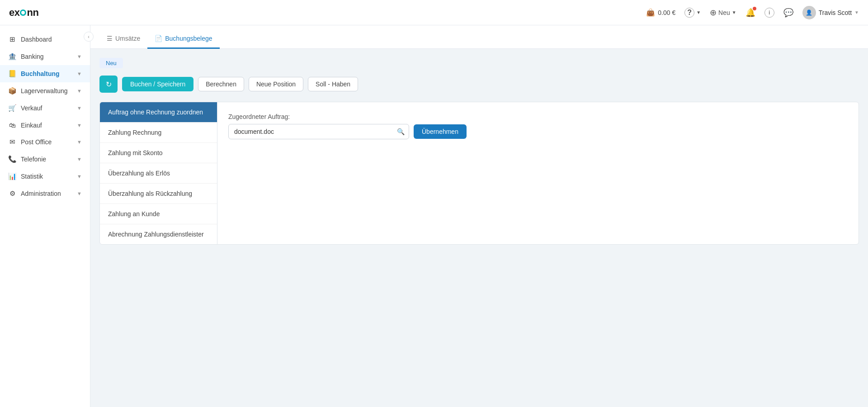 The width and height of the screenshot is (868, 407). I want to click on verkauf-icon: 🛒, so click(12, 108).